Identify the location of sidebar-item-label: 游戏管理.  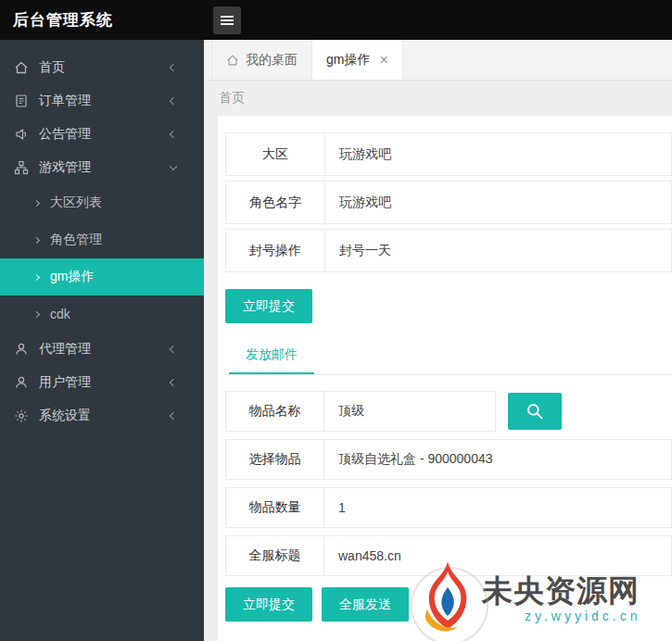
(65, 168).